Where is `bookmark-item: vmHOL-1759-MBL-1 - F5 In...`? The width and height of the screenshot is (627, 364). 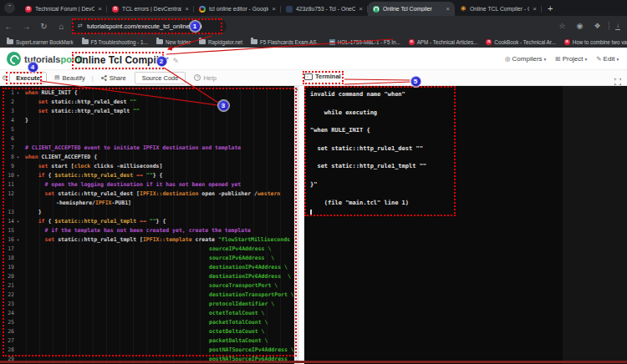
bookmark-item: vmHOL-1759-MBL-1 - F5 In... is located at coordinates (364, 42).